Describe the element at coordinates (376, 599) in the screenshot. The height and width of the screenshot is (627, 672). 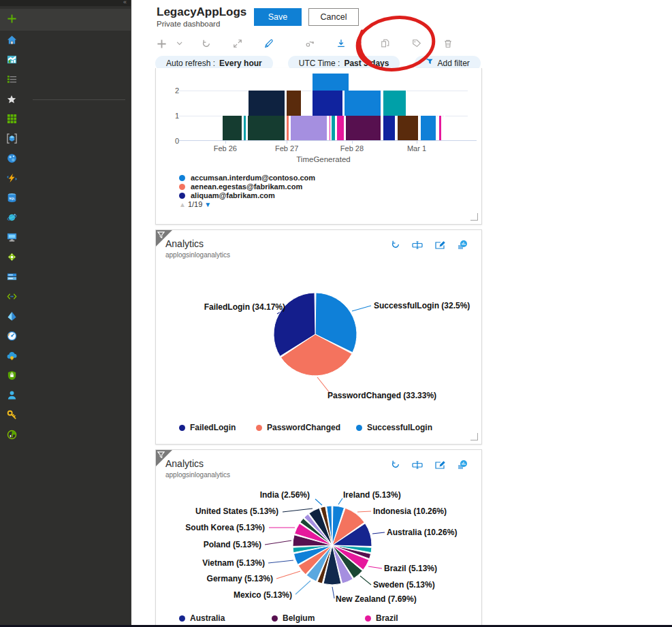
I see `pie-label: New Zealand (7.69%)` at that location.